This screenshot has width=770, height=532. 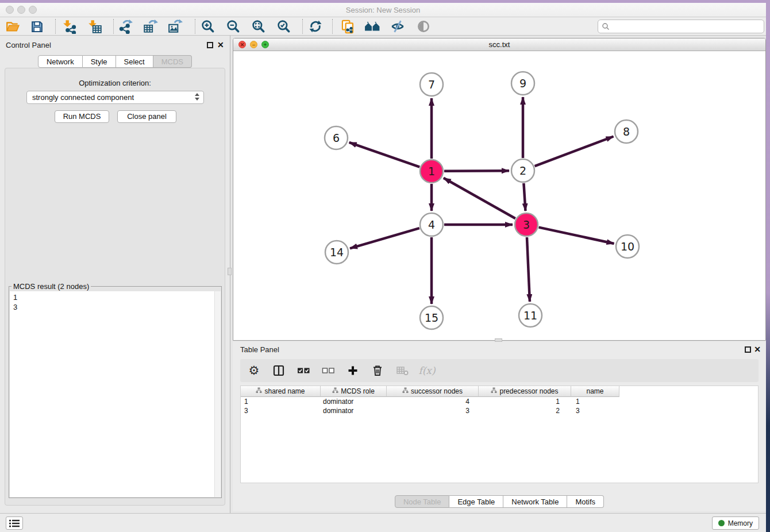 I want to click on desktop-edge-top, so click(x=385, y=1).